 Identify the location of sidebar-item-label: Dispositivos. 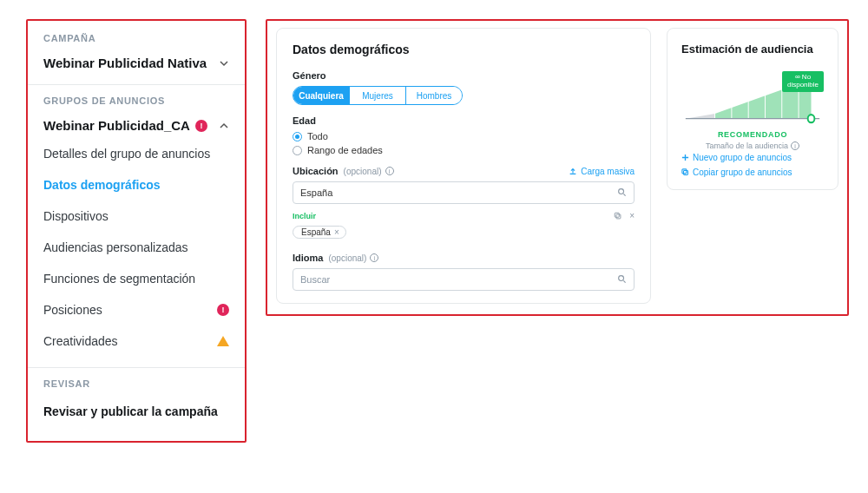
(76, 216).